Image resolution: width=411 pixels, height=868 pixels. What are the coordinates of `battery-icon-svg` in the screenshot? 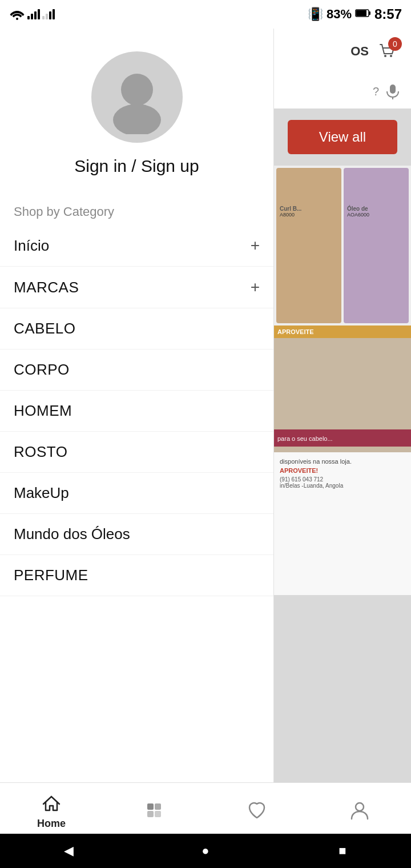 It's located at (363, 13).